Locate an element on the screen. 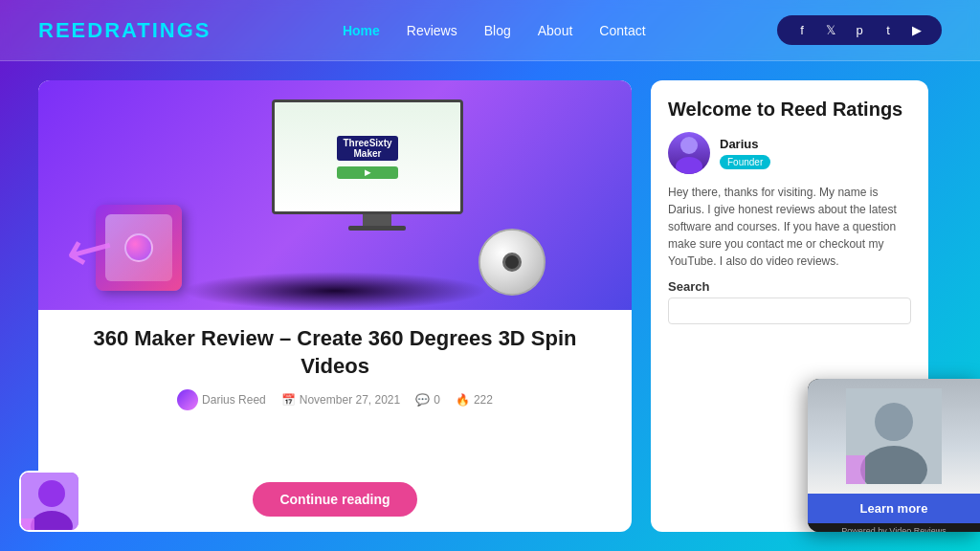 The image size is (980, 551). author-meta: Darius Reed is located at coordinates (222, 400).